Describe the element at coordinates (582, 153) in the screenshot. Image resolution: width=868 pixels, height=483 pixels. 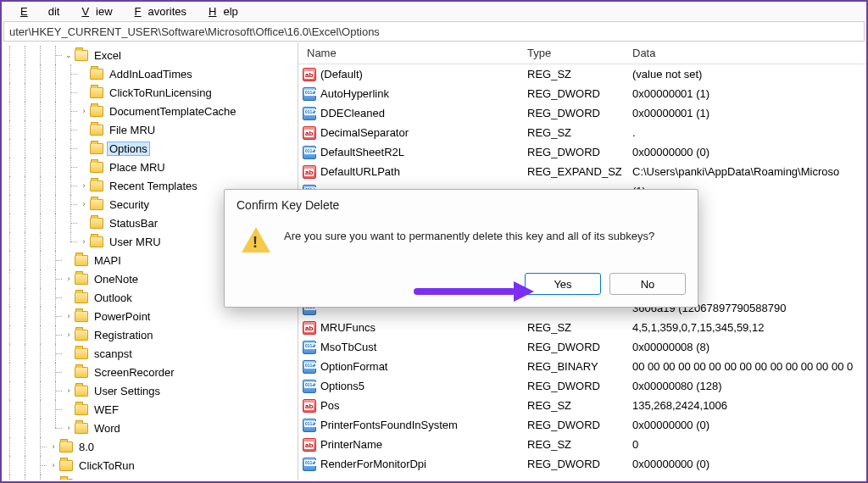
I see `value-row: DefaultSheetR2LREG_DWORD0x00000000 (0)` at that location.